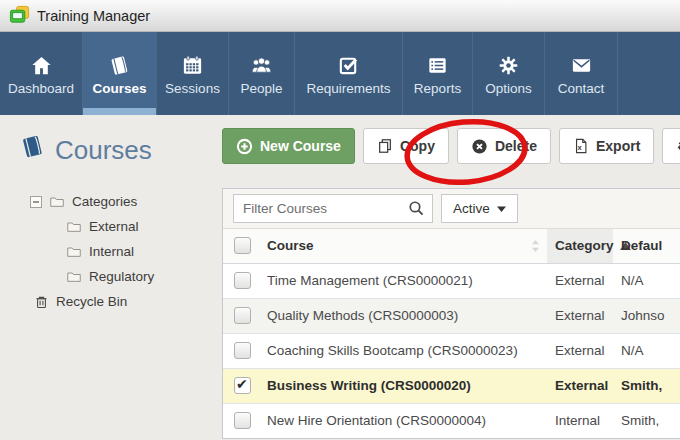 This screenshot has width=680, height=440. What do you see at coordinates (404, 316) in the screenshot?
I see `course-cell: Quality Methods (CRS0000003)` at bounding box center [404, 316].